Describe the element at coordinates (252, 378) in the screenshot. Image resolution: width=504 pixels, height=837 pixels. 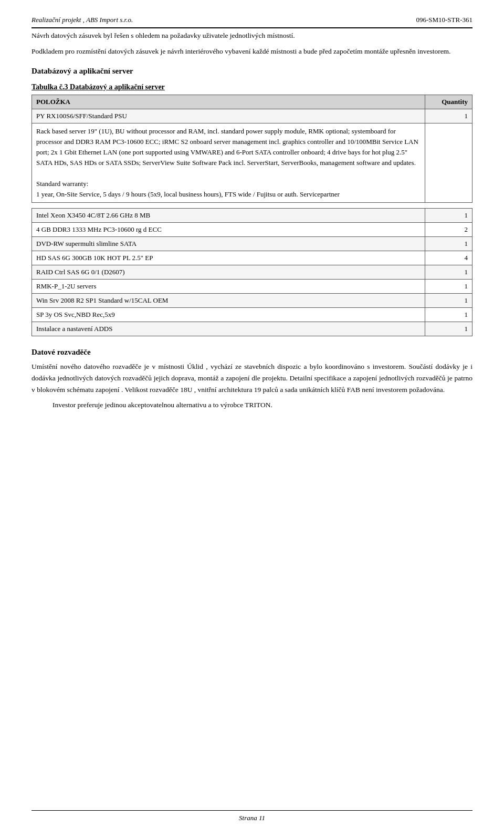
I see `section2-para1: Umístění nového datového rozvaděče je v …` at that location.